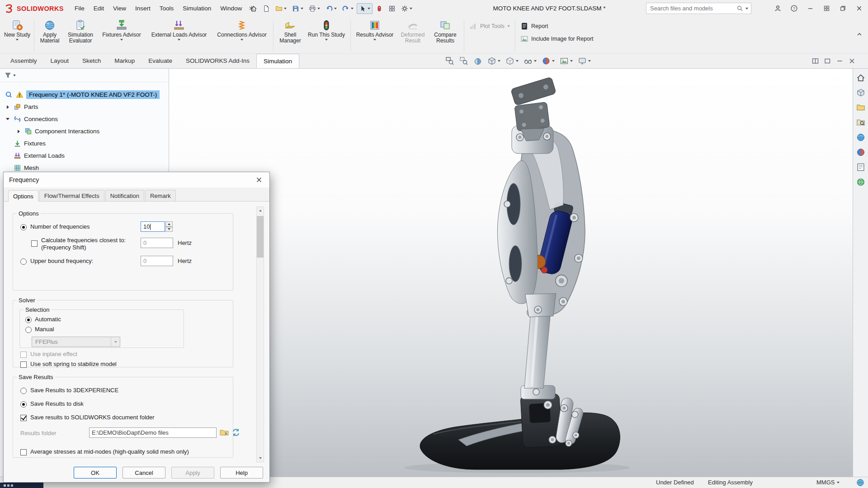 The image size is (868, 488). Describe the element at coordinates (852, 61) in the screenshot. I see `pane-close-icon` at that location.